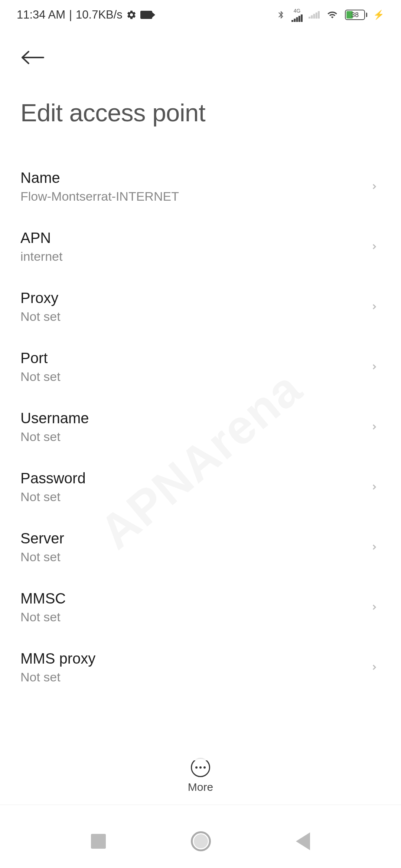 The height and width of the screenshot is (868, 401). What do you see at coordinates (33, 57) in the screenshot?
I see `back-button` at bounding box center [33, 57].